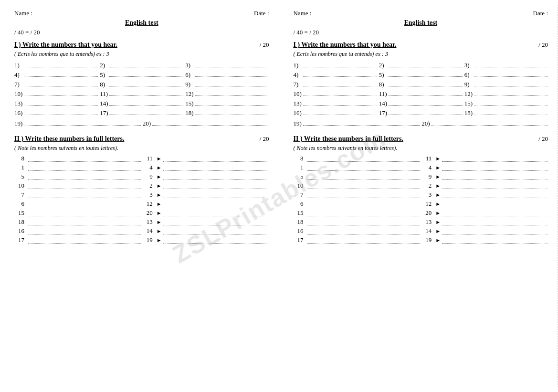  I want to click on right-section2-subtitle: ( Note les nombres suivants en toutes le…, so click(421, 148).